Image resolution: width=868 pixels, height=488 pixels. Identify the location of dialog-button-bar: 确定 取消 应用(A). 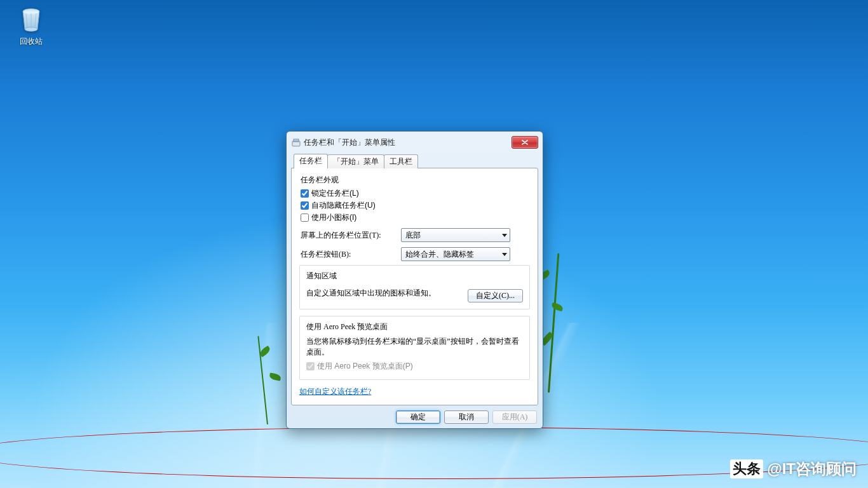
(414, 417).